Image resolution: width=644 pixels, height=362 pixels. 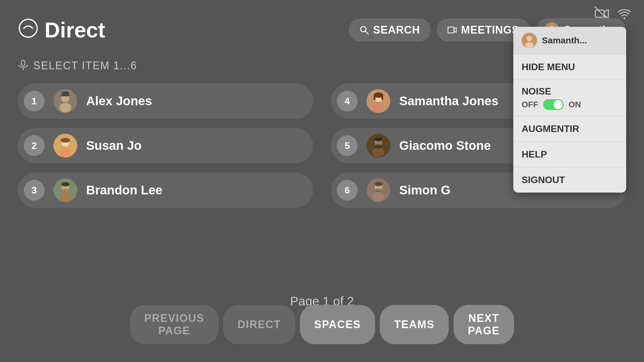 What do you see at coordinates (347, 190) in the screenshot?
I see `contact-number-6: 6` at bounding box center [347, 190].